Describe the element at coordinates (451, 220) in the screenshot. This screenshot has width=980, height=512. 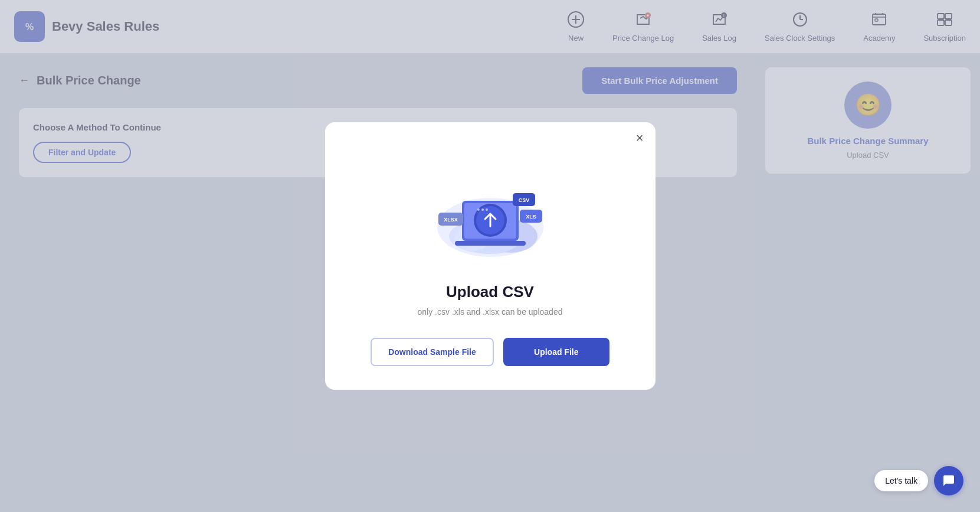
I see `svg-text: XLSX` at that location.